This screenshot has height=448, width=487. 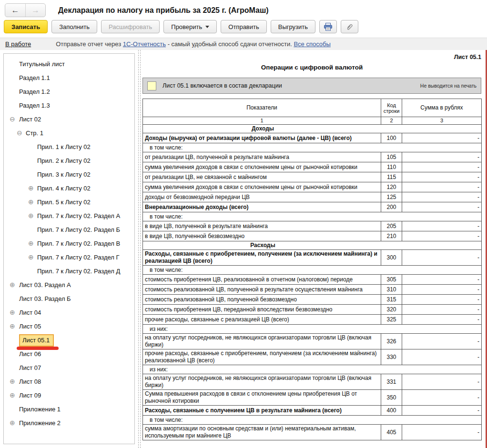 I want to click on indicator-cell: прочие расходы, связанные с реализацией …, so click(x=262, y=320).